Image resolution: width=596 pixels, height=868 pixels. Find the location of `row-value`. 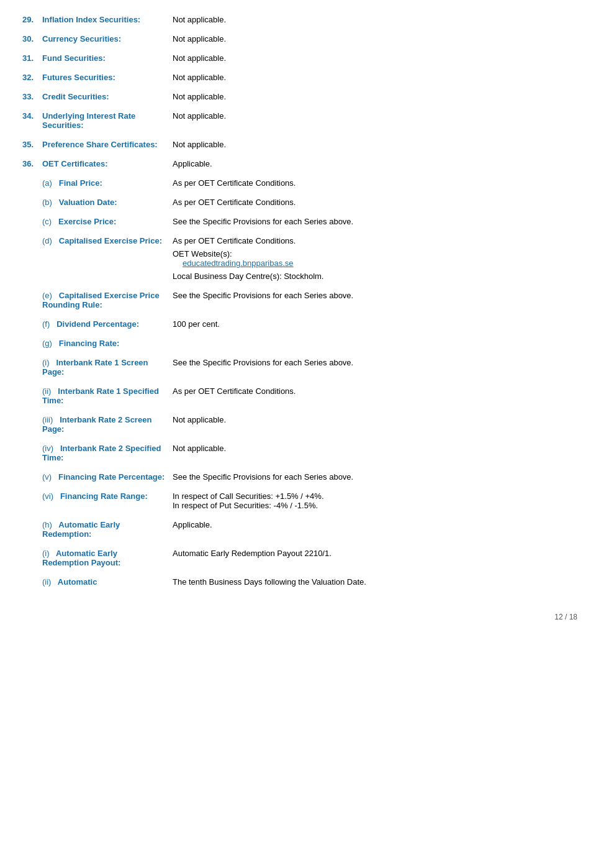

row-value is located at coordinates (373, 343).